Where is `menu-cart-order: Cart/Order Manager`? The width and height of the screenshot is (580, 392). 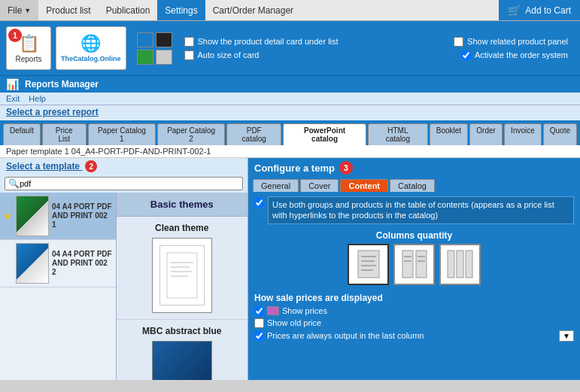
menu-cart-order: Cart/Order Manager is located at coordinates (253, 11).